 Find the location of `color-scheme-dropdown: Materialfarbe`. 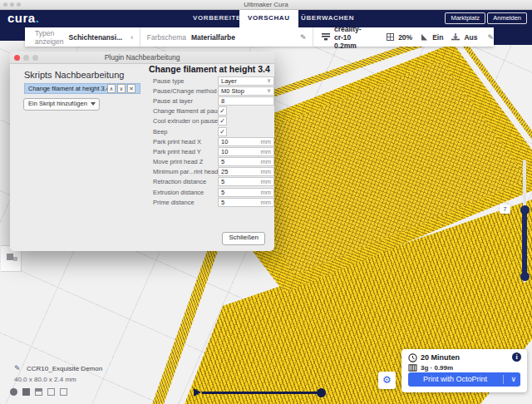

color-scheme-dropdown: Materialfarbe is located at coordinates (213, 37).